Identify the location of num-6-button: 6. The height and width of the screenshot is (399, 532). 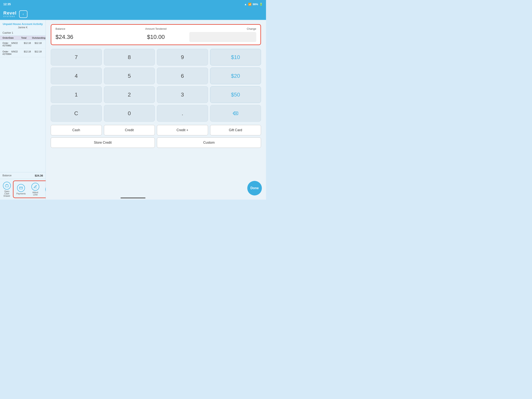
(182, 76).